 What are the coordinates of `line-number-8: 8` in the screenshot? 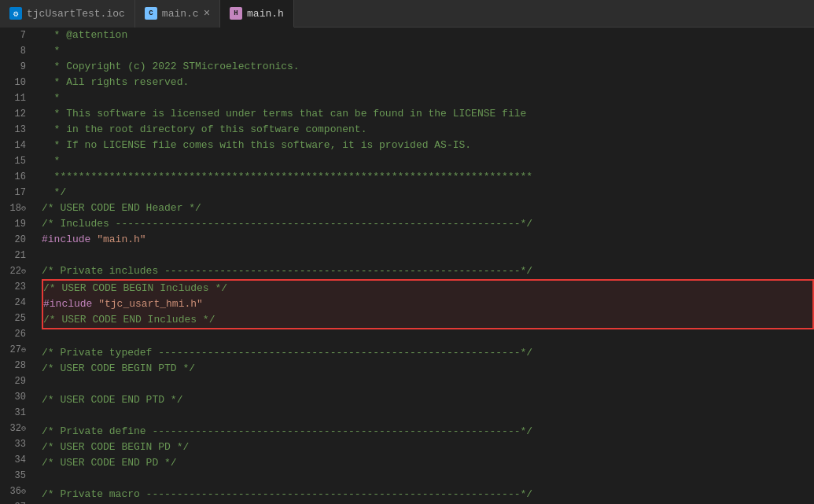 It's located at (16, 51).